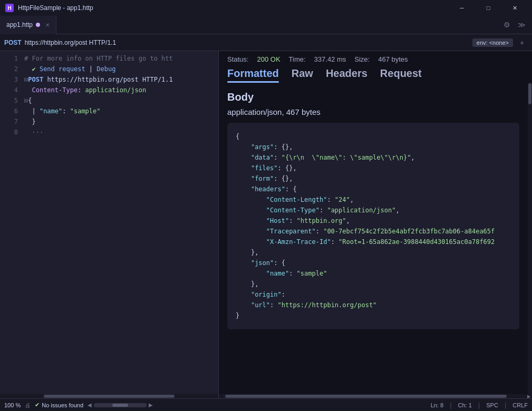  I want to click on tab-label: app1.http, so click(20, 25).